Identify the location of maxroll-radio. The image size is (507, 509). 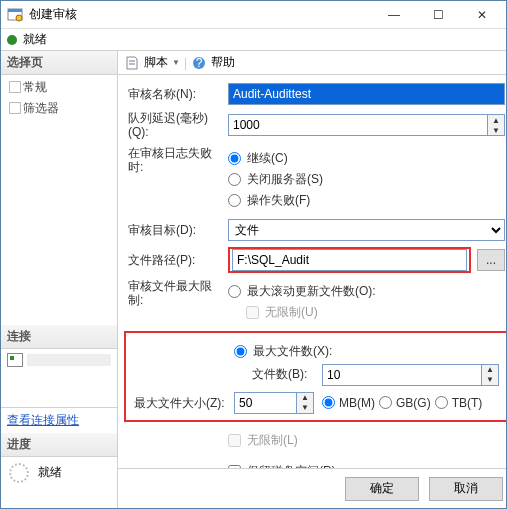
(234, 292).